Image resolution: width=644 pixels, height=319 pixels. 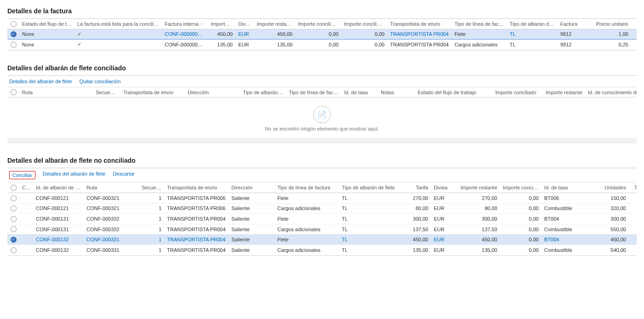 I want to click on col-freightid: Id. de albarán de flete, so click(x=58, y=188).